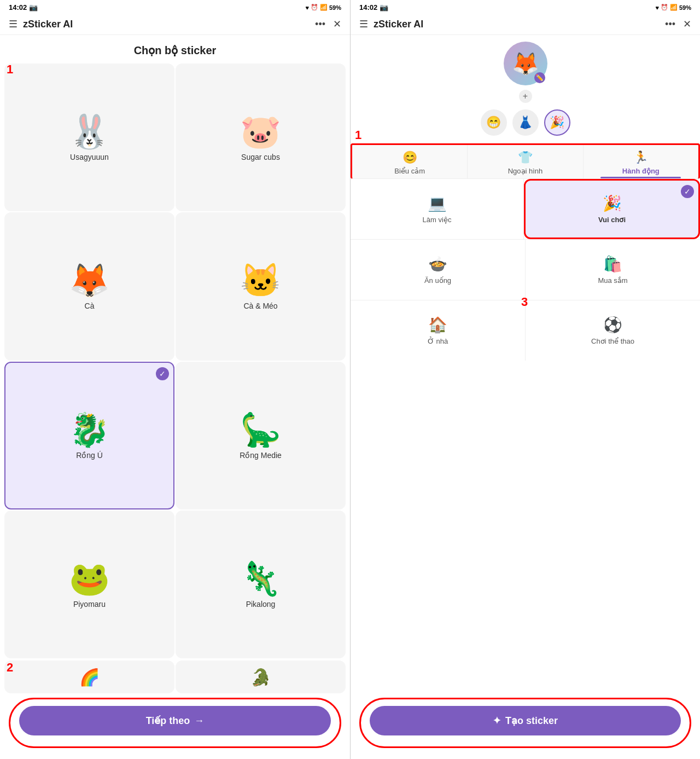  What do you see at coordinates (532, 721) in the screenshot?
I see `tao-sticker-label: Tạo sticker` at bounding box center [532, 721].